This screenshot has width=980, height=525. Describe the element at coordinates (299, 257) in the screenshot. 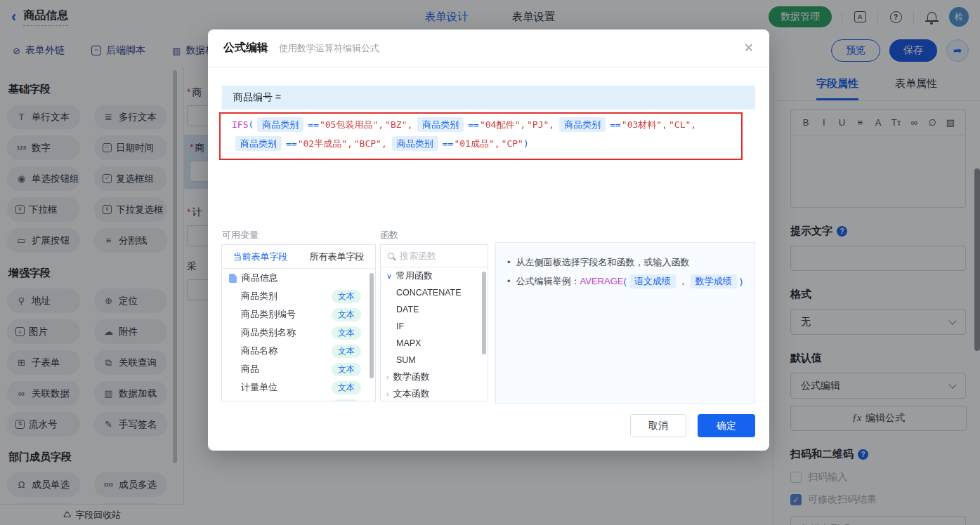

I see `variables-tabs: 当前表单字段 所有表单字段` at that location.